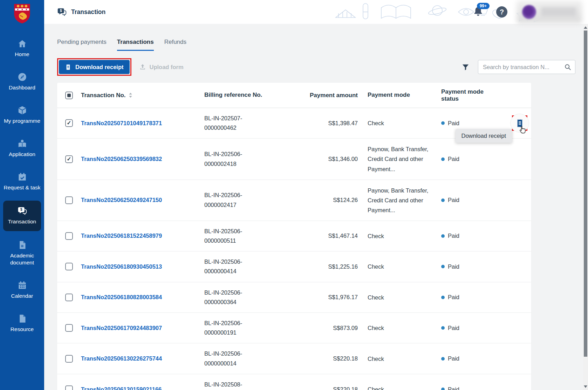 Image resolution: width=588 pixels, height=390 pixels. What do you see at coordinates (524, 67) in the screenshot?
I see `search-input` at bounding box center [524, 67].